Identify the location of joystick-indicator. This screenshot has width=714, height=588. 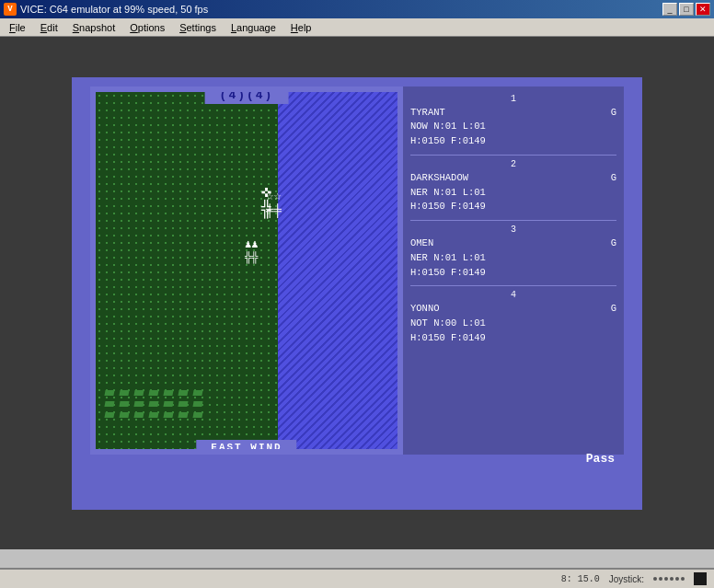
(669, 579).